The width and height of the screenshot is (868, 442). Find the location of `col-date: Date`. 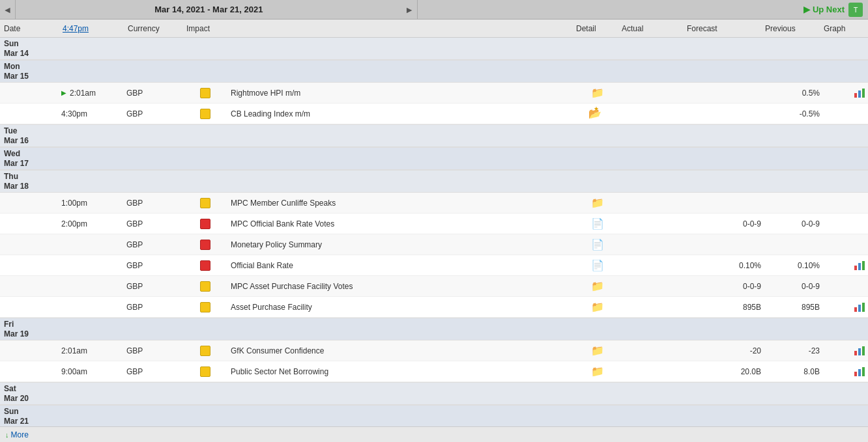

col-date: Date is located at coordinates (31, 29).